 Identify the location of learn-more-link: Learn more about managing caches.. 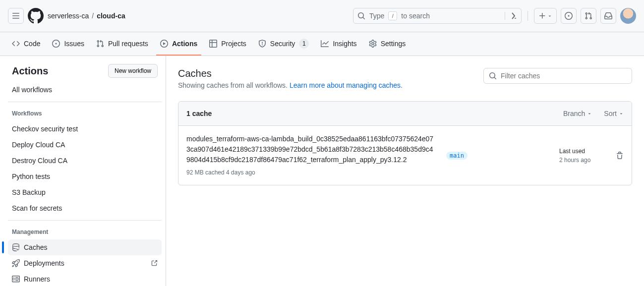
(346, 85).